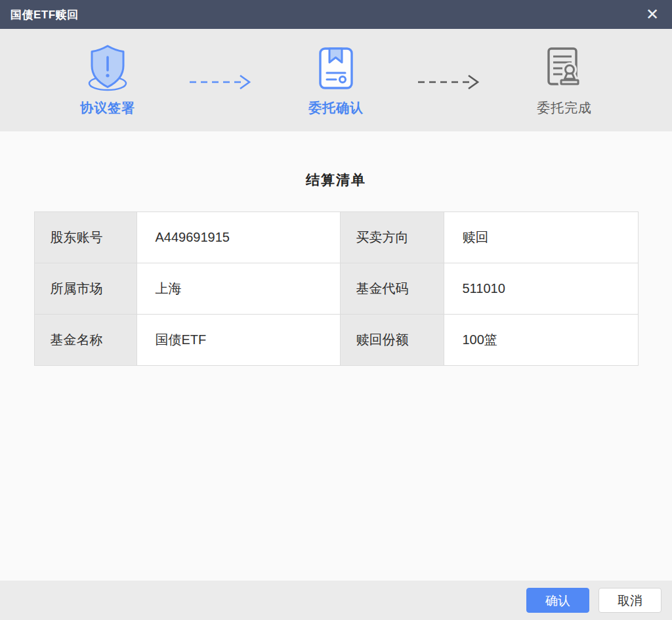 The height and width of the screenshot is (620, 672). Describe the element at coordinates (238, 289) in the screenshot. I see `value-market: 上海` at that location.